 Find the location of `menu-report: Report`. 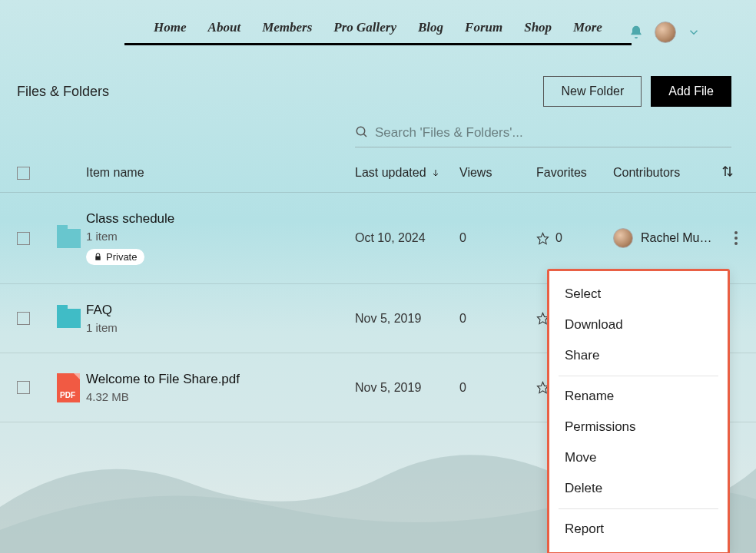

menu-report: Report is located at coordinates (638, 529).